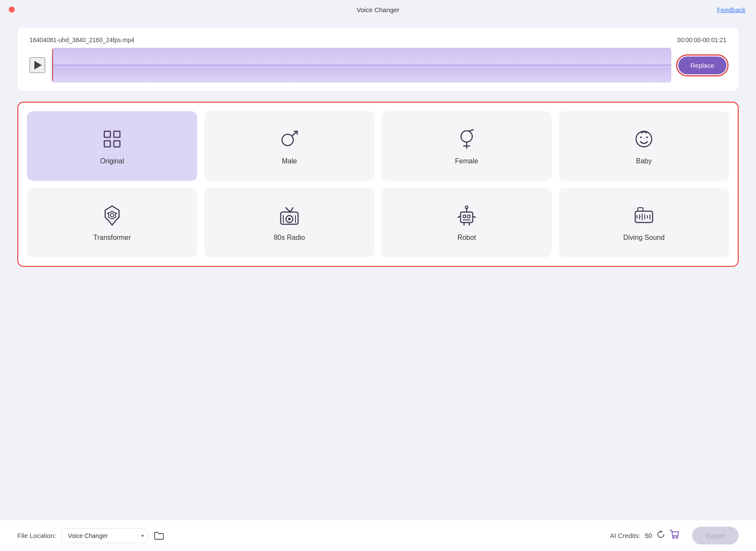 This screenshot has width=756, height=551. I want to click on effect-card-robot: Robot, so click(467, 222).